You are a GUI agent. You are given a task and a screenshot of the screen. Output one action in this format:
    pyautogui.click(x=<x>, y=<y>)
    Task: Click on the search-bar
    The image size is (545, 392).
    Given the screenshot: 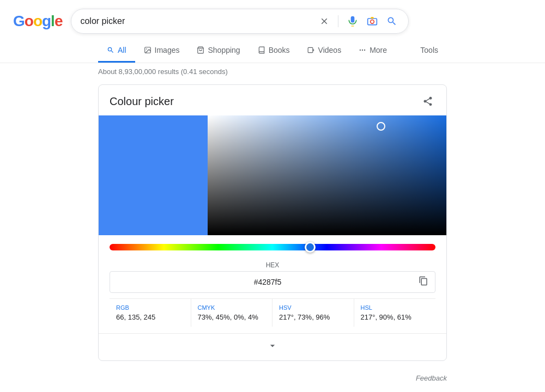 What is the action you would take?
    pyautogui.click(x=240, y=21)
    